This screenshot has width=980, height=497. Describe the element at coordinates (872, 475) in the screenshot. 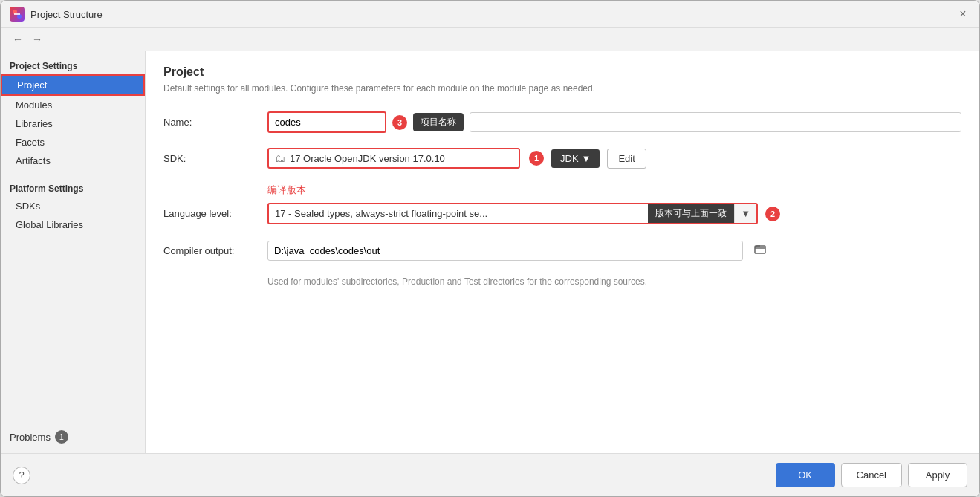

I see `footer-right: OK Cancel Apply` at that location.